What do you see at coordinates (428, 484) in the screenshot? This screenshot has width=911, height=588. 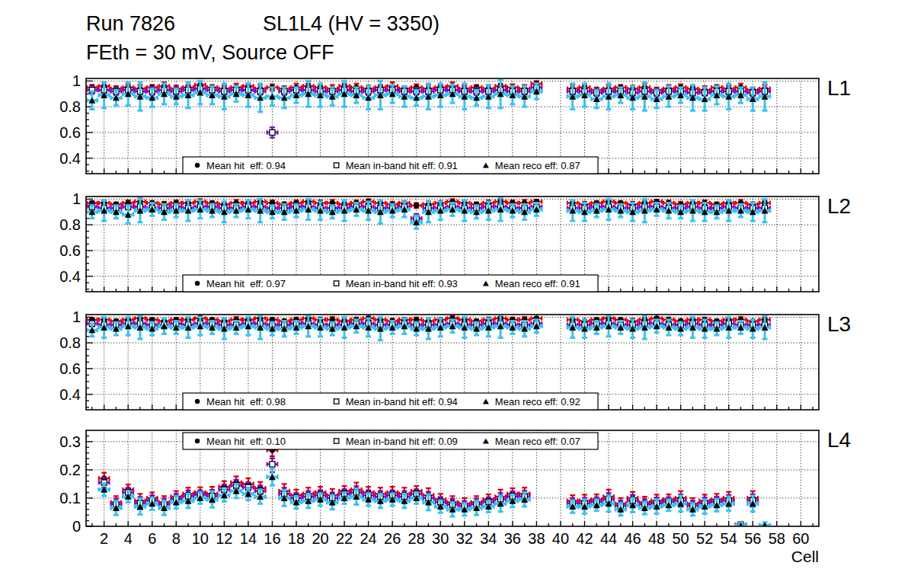 I see `series-hit` at bounding box center [428, 484].